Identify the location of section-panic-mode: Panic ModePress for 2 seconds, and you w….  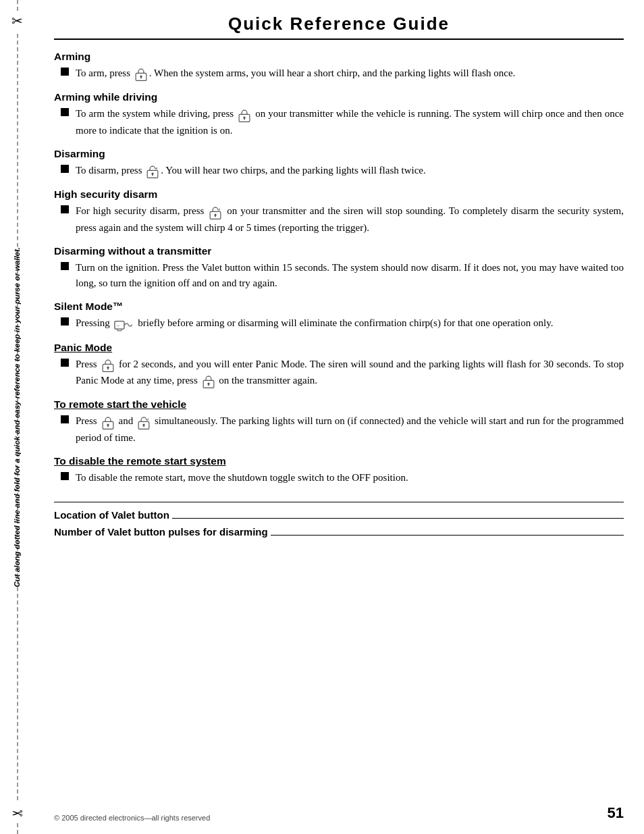
(339, 366).